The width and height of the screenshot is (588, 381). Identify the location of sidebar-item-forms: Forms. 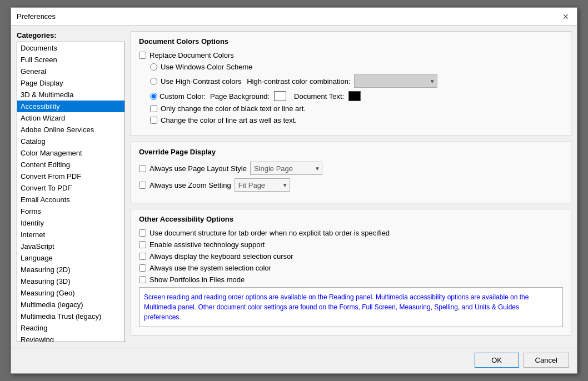
(71, 211).